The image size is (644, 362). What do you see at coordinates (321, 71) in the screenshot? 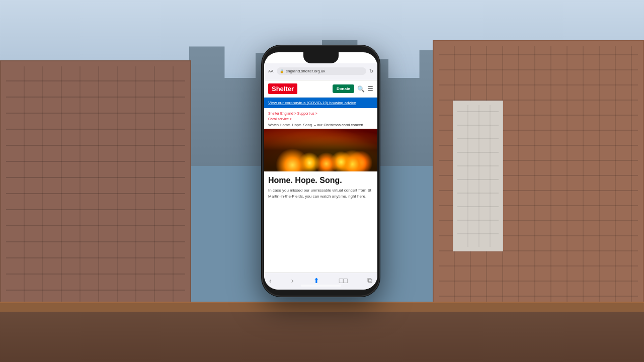
I see `browser-url-bar: 🔒 england.shelter.org.uk` at bounding box center [321, 71].